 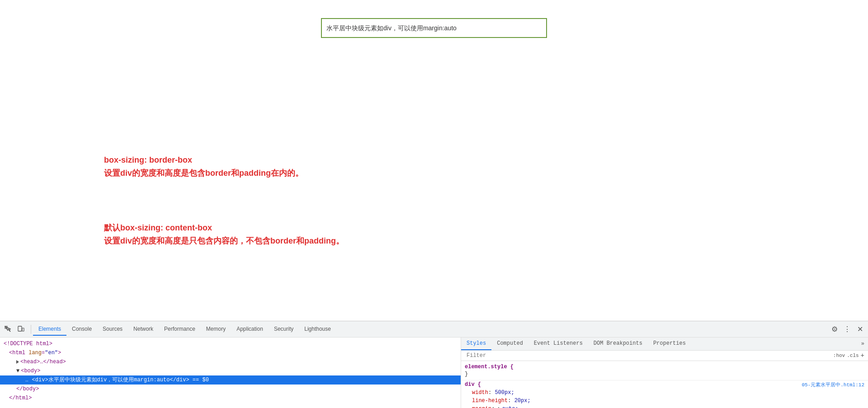 I want to click on styles-tabs: Styles Computed Event Listeners DOM Brea…, so click(x=665, y=344).